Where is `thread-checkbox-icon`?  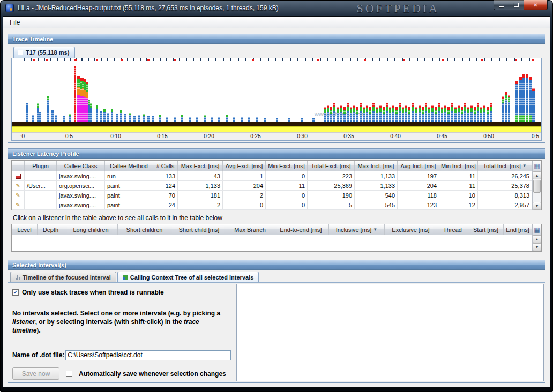 thread-checkbox-icon is located at coordinates (20, 52).